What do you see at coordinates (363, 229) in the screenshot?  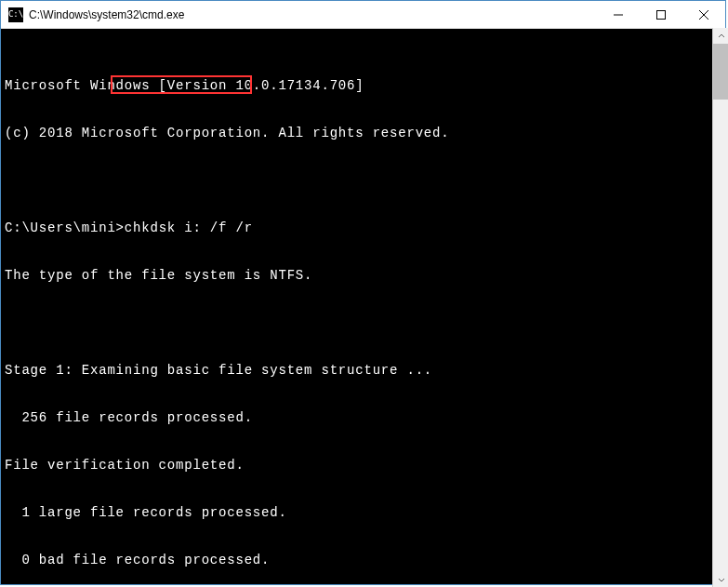 I see `prompt-line: C:\Users\mini>chkdsk i: /f /r` at bounding box center [363, 229].